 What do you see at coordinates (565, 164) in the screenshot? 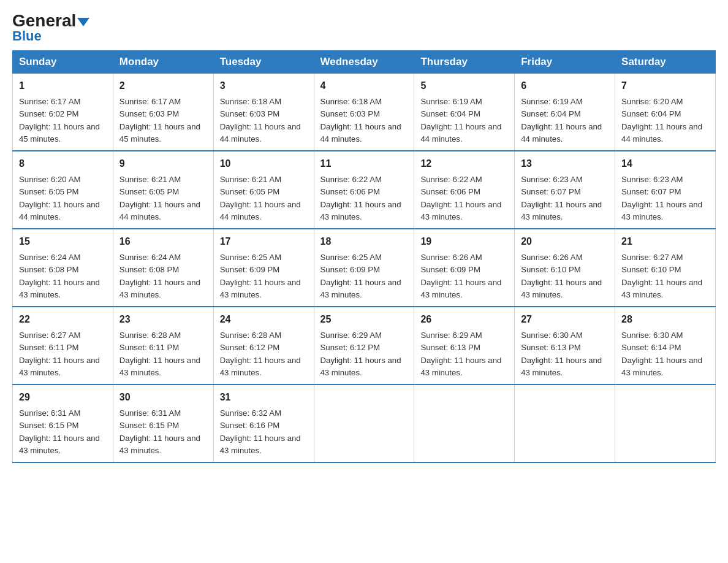
I see `day-number: 13` at bounding box center [565, 164].